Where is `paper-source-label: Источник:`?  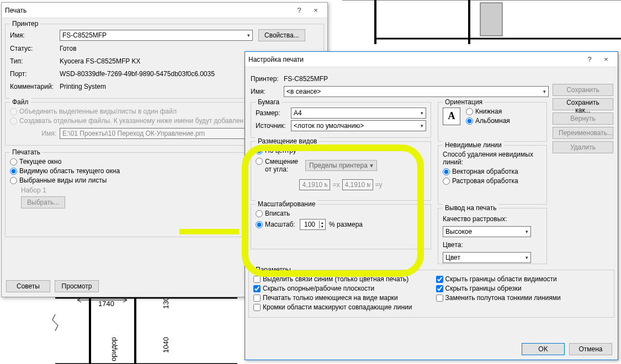 paper-source-label: Источник: is located at coordinates (273, 126).